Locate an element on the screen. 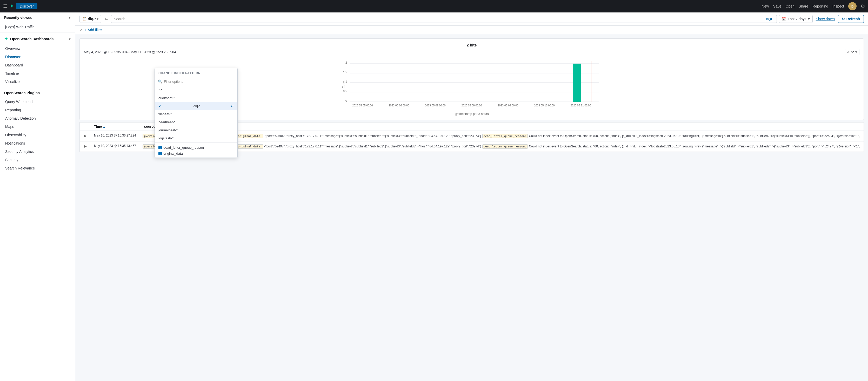 Image resolution: width=868 pixels, height=381 pixels. sidebar-item-observability: Observability is located at coordinates (38, 135).